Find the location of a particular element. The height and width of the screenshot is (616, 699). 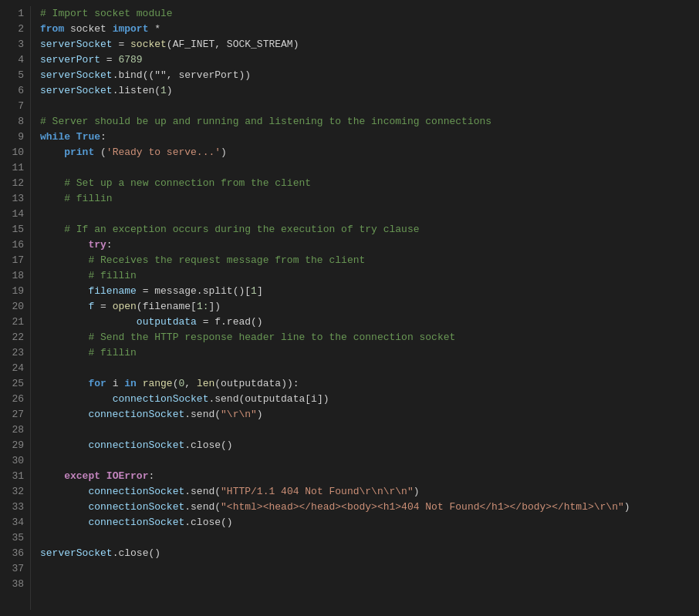

token-normal: socket is located at coordinates (88, 29).